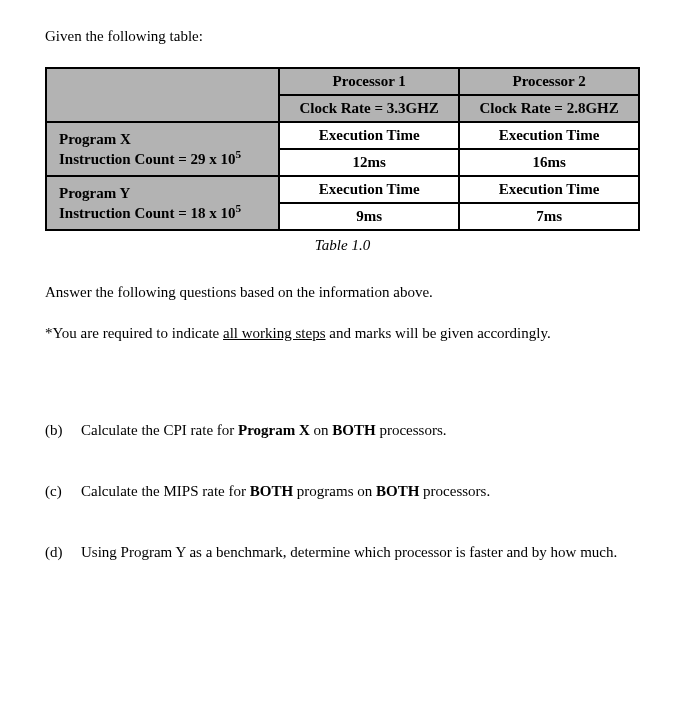 This screenshot has height=716, width=685. I want to click on program-y-ic-exp: 5, so click(238, 208).